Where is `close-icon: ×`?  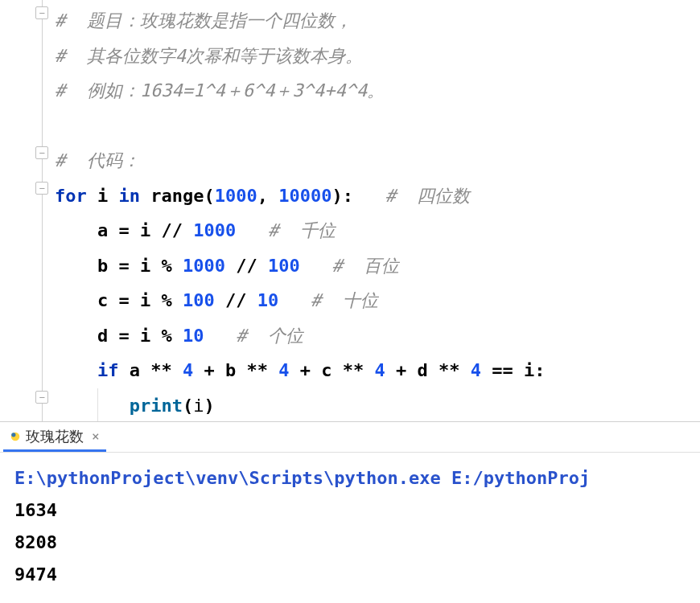
close-icon: × is located at coordinates (96, 436).